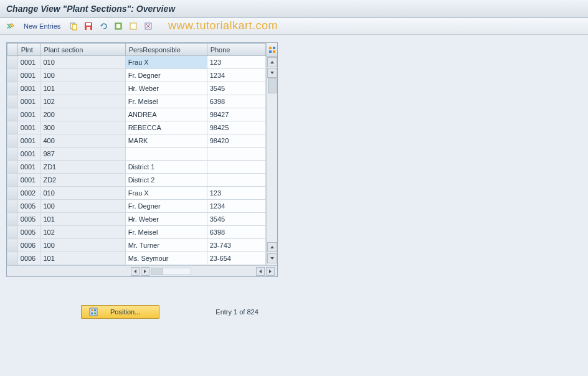 This screenshot has height=376, width=588. Describe the element at coordinates (157, 271) in the screenshot. I see `hscroll-thumb` at that location.